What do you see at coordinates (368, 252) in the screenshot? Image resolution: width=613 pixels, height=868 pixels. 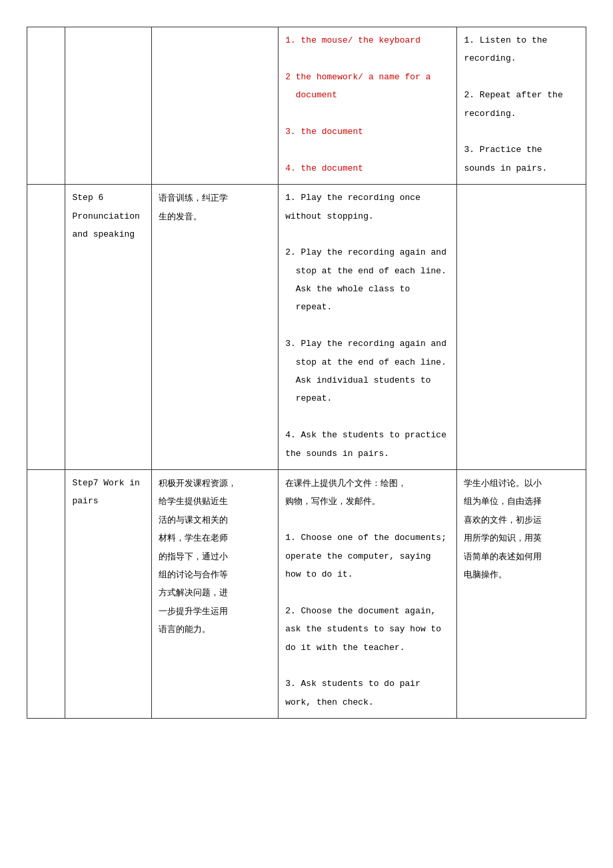 I see `step6-instr-2: 2. Play the recording again and` at bounding box center [368, 252].